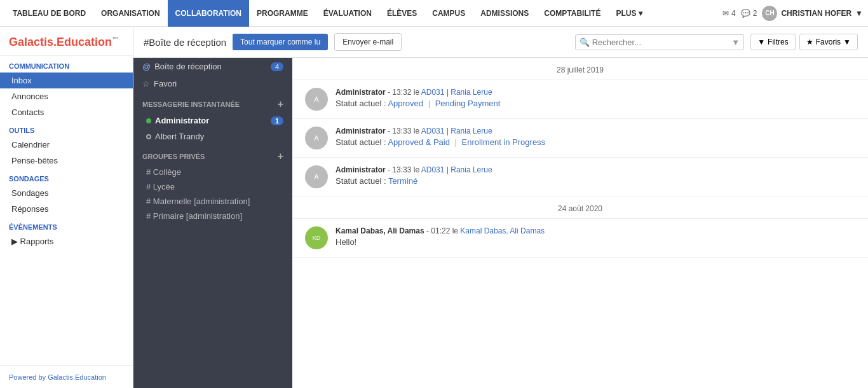  Describe the element at coordinates (66, 64) in the screenshot. I see `sidebar-section-communication: COMMUNICATION` at that location.